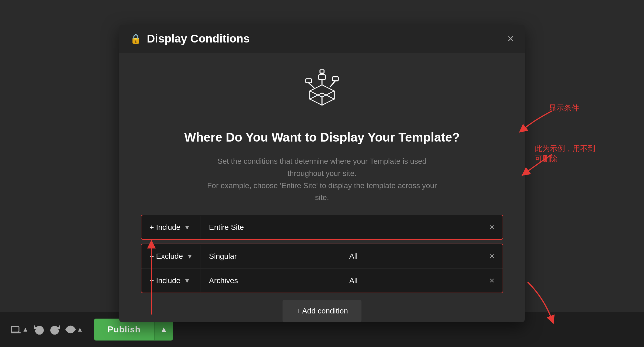 This screenshot has height=347, width=644. What do you see at coordinates (271, 256) in the screenshot?
I see `condition-value-singular: Singular` at bounding box center [271, 256].